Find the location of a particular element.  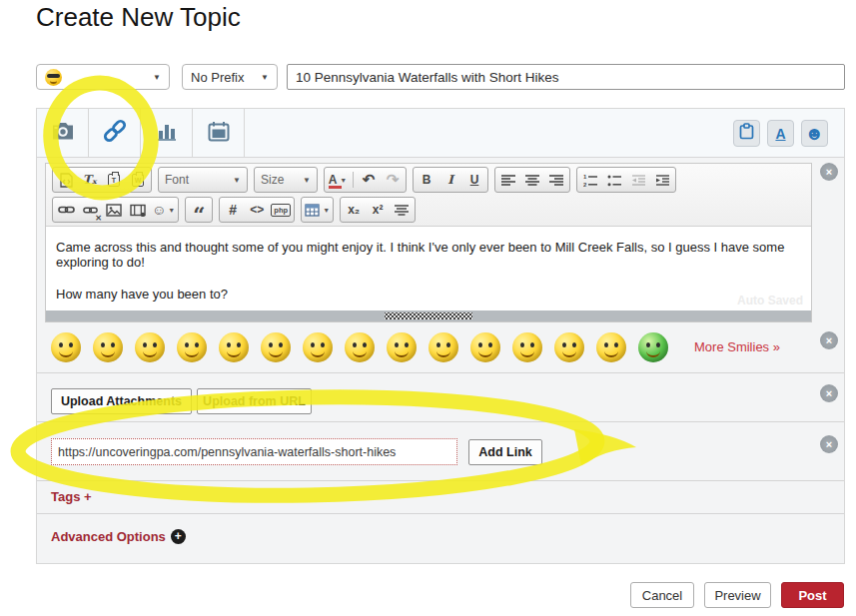

preview-button: Preview is located at coordinates (737, 595).